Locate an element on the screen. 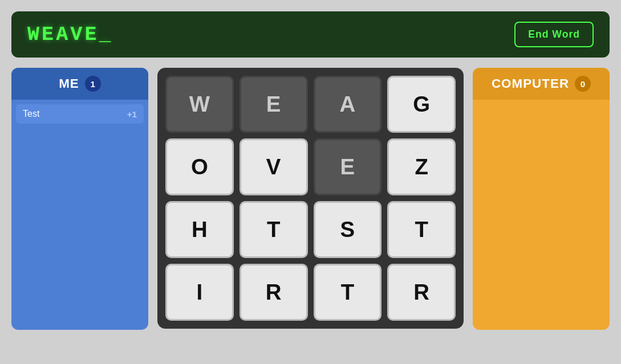 The height and width of the screenshot is (364, 621). computer-score-badge: 0 is located at coordinates (583, 84).